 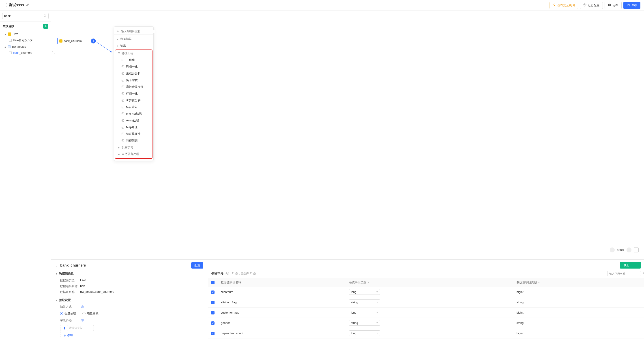 I want to click on operator-popover: ▶ 数据清洗 ▶ 输出 ▶ 特征工程 二值化列归一化主成分分析笛卡尔积离散余弦变…, so click(x=134, y=94).